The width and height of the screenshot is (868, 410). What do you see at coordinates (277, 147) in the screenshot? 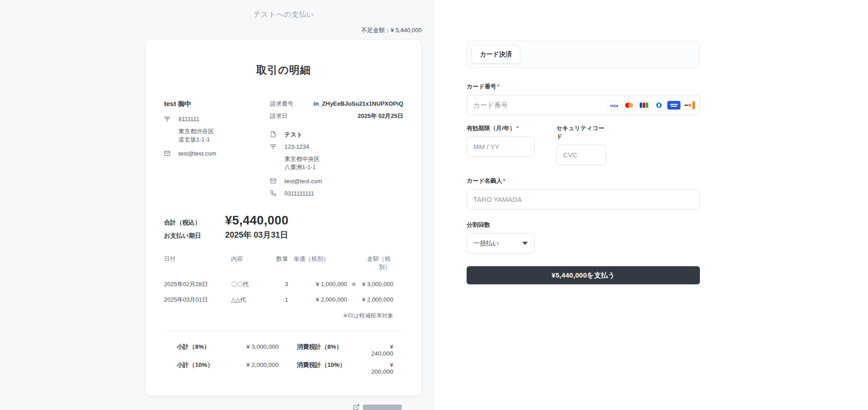
I see `postal-mark-icon` at bounding box center [277, 147].